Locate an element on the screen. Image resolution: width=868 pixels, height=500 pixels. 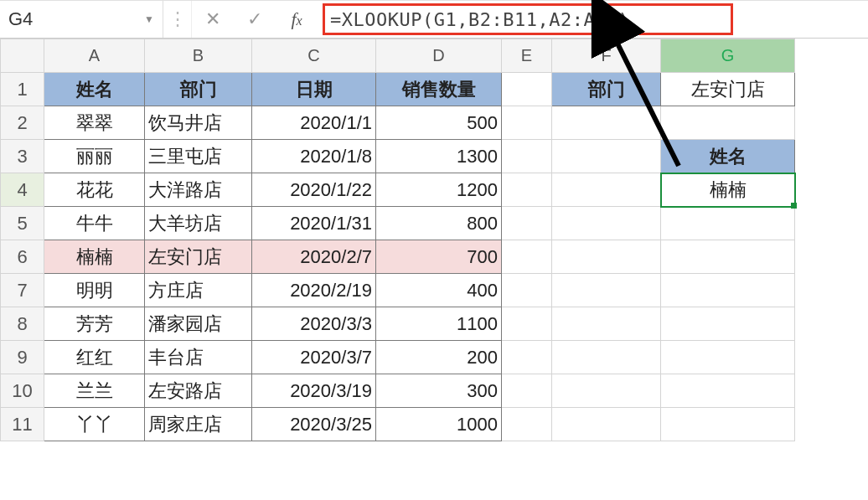
cell-C8: 2020/3/3 is located at coordinates (314, 324).